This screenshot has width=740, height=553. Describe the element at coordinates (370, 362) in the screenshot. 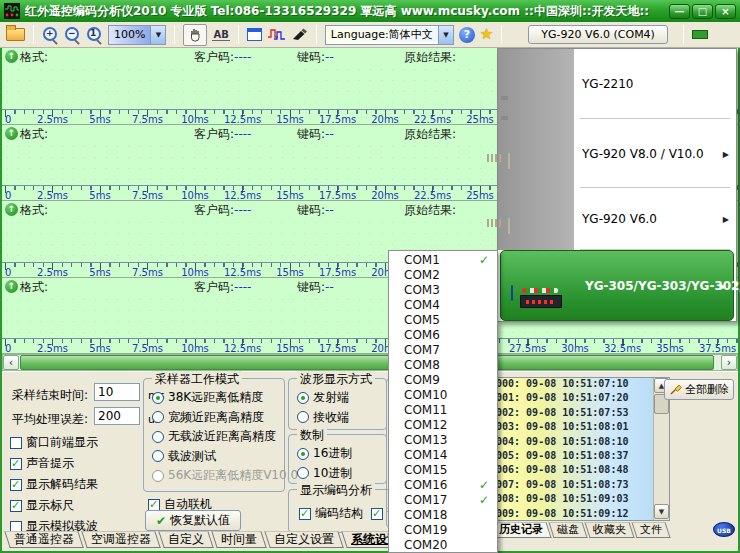

I see `horizontal-scrollbar: ‹ ›` at that location.